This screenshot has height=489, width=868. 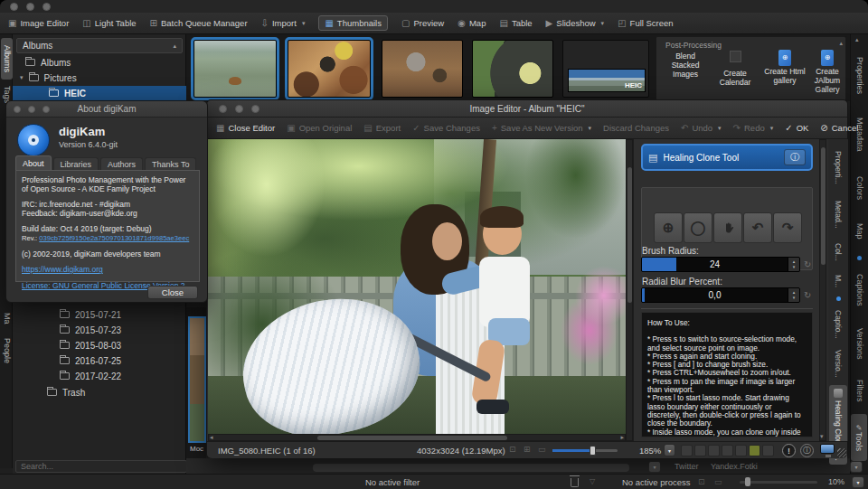 What do you see at coordinates (838, 324) in the screenshot?
I see `editor-tab-captions: Captio...` at bounding box center [838, 324].